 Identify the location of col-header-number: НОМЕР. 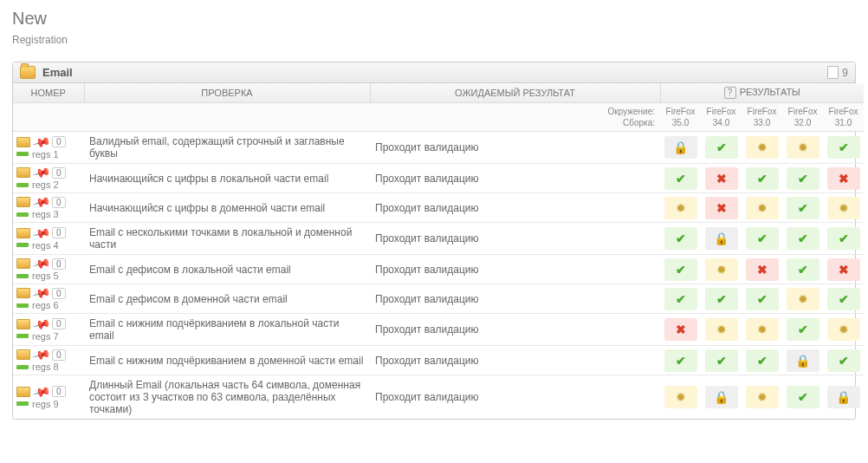
(49, 94).